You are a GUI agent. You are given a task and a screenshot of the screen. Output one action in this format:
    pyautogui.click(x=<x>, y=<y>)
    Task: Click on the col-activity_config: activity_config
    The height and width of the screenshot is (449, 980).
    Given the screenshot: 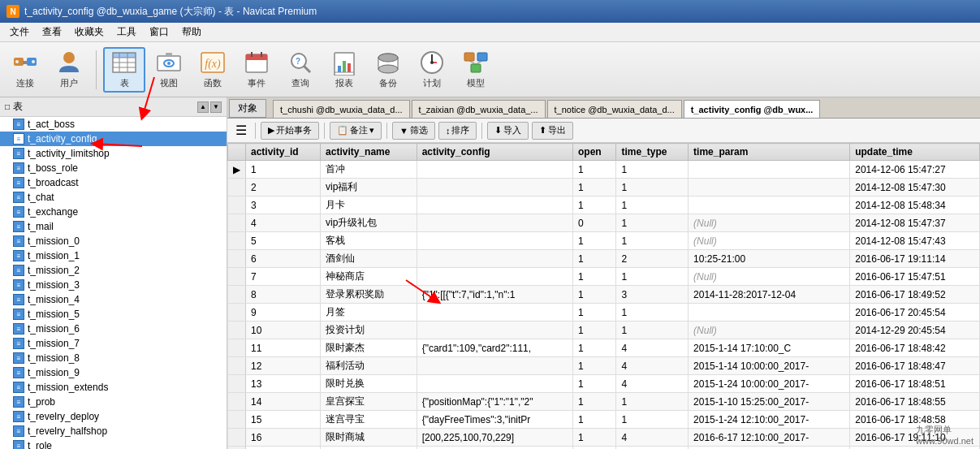 What is the action you would take?
    pyautogui.click(x=494, y=153)
    